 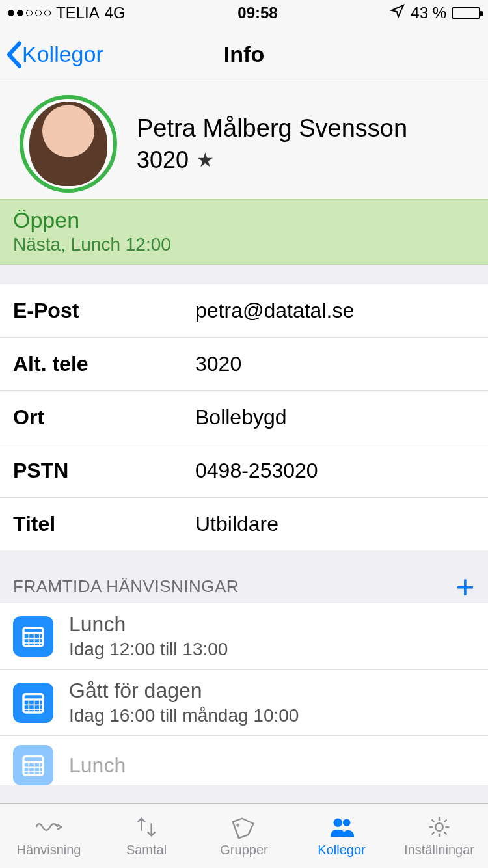 I want to click on carrier-label: TELIA, so click(x=78, y=13).